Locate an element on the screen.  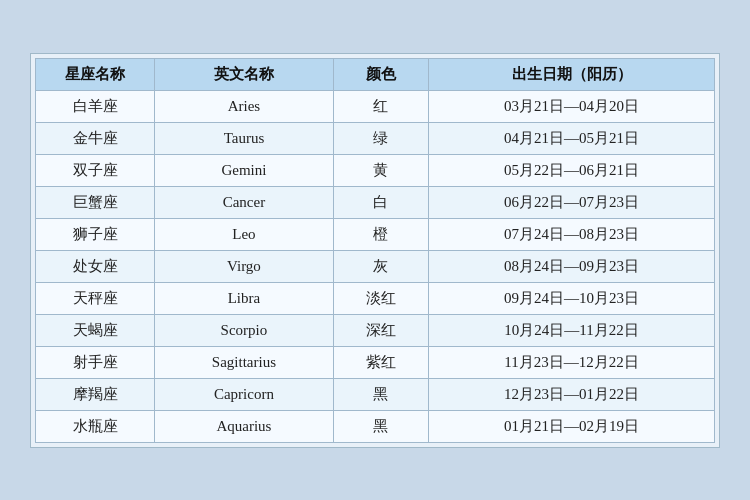
cell-en-name: Sagittarius is located at coordinates (244, 362).